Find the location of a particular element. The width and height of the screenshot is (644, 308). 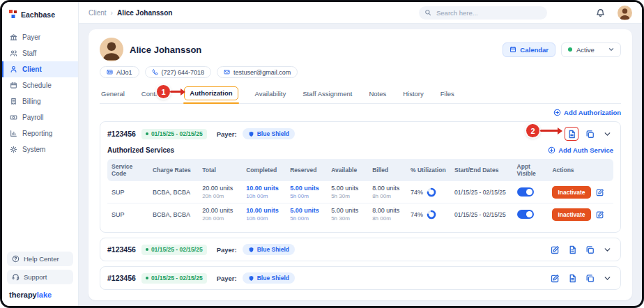

shield-icon is located at coordinates (251, 134).